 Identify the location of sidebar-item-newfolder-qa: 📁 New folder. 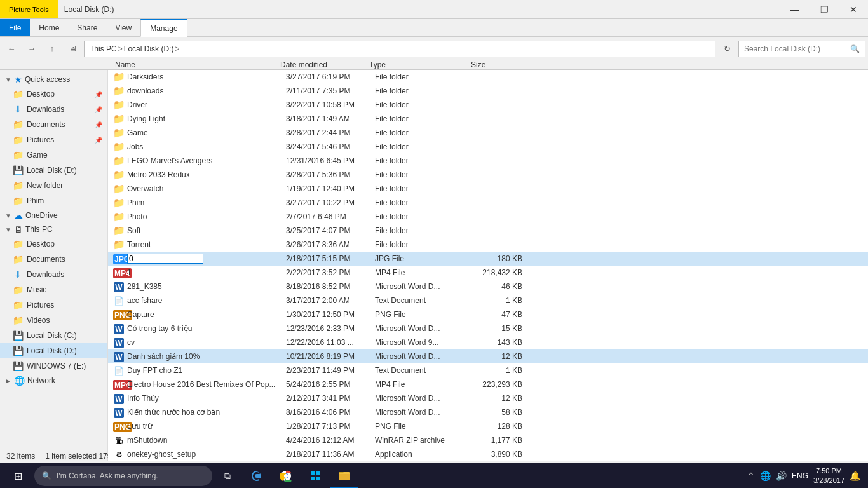
(53, 186).